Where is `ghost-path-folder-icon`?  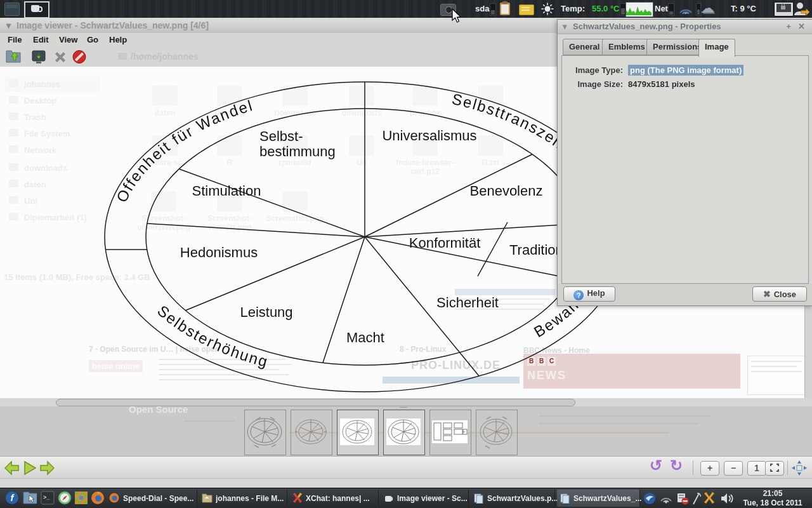 ghost-path-folder-icon is located at coordinates (122, 56).